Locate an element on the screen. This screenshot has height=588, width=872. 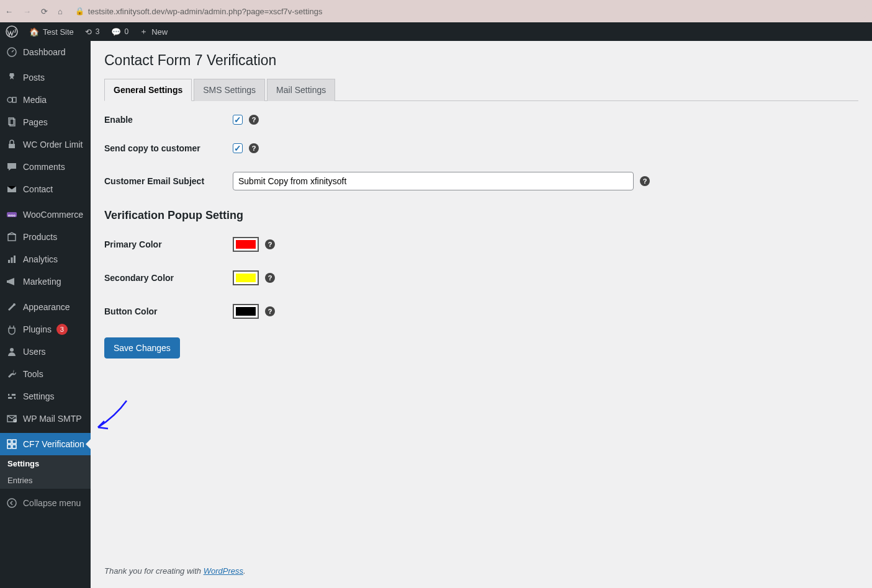
button-color-inner is located at coordinates (246, 311).